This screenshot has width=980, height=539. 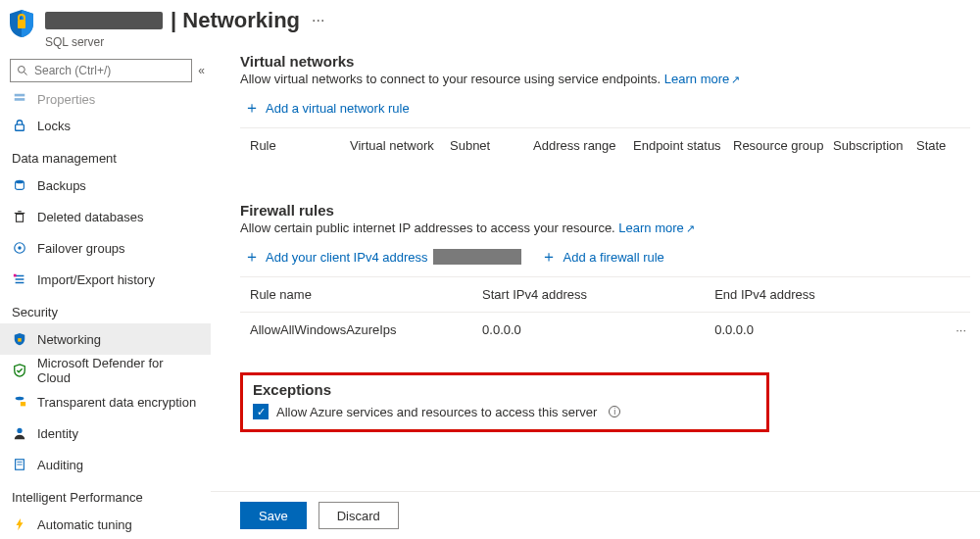 What do you see at coordinates (606, 210) in the screenshot?
I see `firewall-rules-heading: Firewall rules` at bounding box center [606, 210].